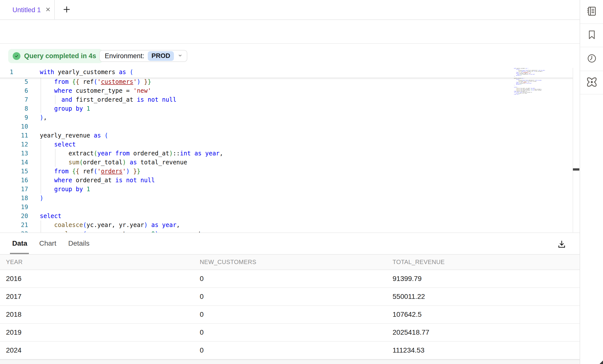  I want to click on line-number: 1, so click(13, 72).